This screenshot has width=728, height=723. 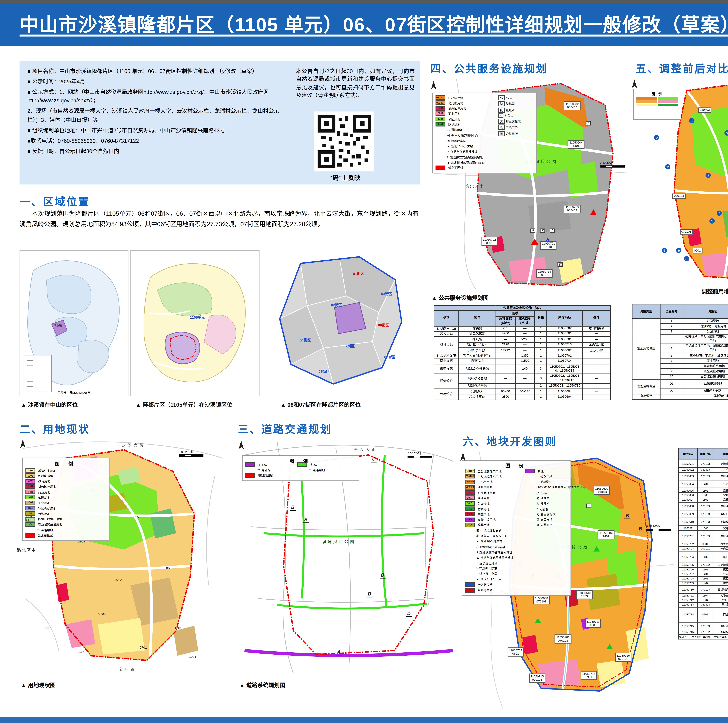 What do you see at coordinates (705, 349) in the screenshot?
I see `table-cell: 三类城镇住宅用地、城镇道路用地、商业用地` at bounding box center [705, 349].